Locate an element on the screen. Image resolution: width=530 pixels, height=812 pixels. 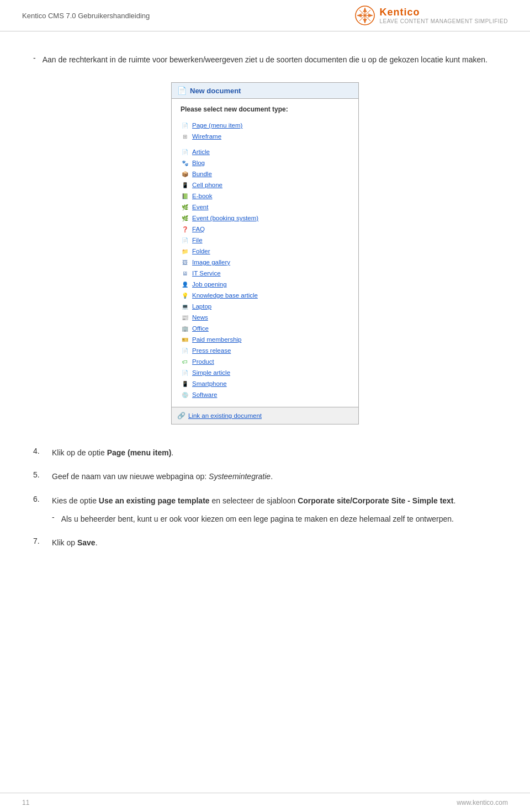
event-icon: 🌿 is located at coordinates (185, 207).